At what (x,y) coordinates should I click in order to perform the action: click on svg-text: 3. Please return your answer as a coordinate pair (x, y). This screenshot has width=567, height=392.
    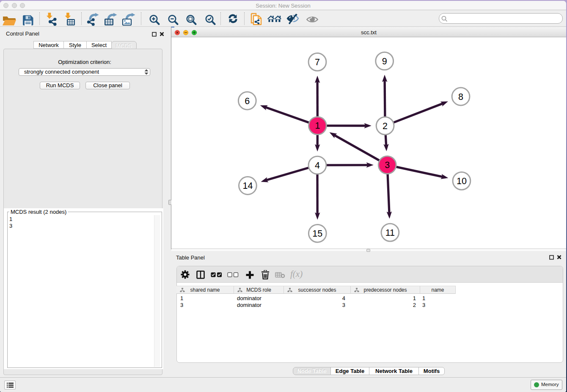
    Looking at the image, I should click on (387, 165).